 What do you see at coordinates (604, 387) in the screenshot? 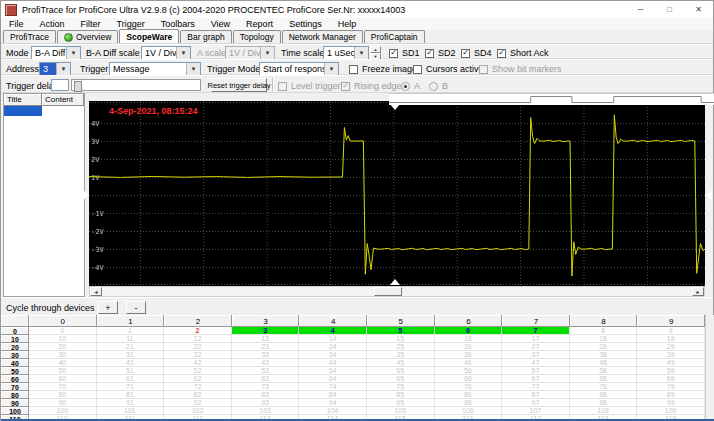
I see `station-cell: 78` at bounding box center [604, 387].